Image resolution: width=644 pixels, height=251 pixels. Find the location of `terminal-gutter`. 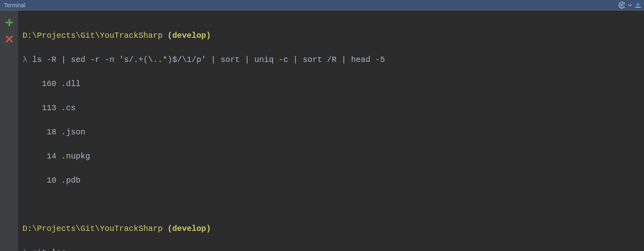

terminal-gutter is located at coordinates (9, 131).